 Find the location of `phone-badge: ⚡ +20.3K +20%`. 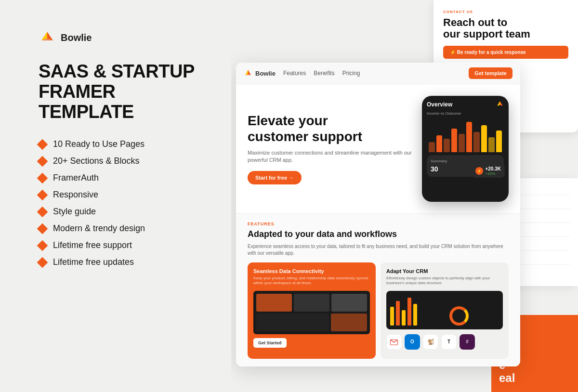

phone-badge: ⚡ +20.3K +20% is located at coordinates (488, 171).